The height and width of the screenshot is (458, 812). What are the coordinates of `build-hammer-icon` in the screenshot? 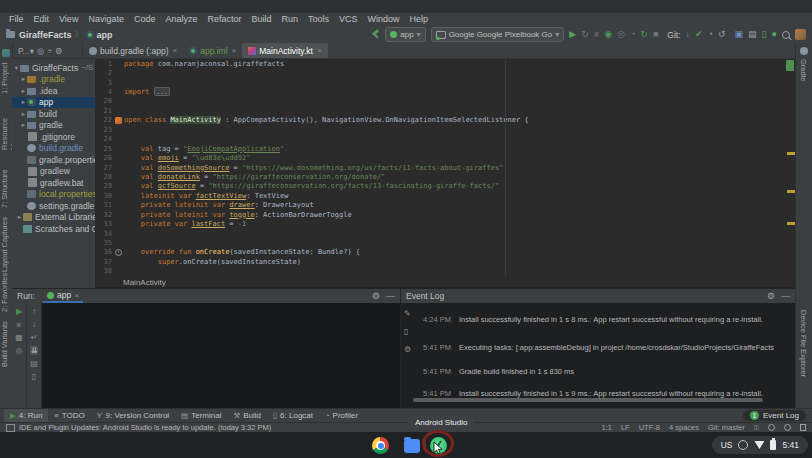 It's located at (376, 34).